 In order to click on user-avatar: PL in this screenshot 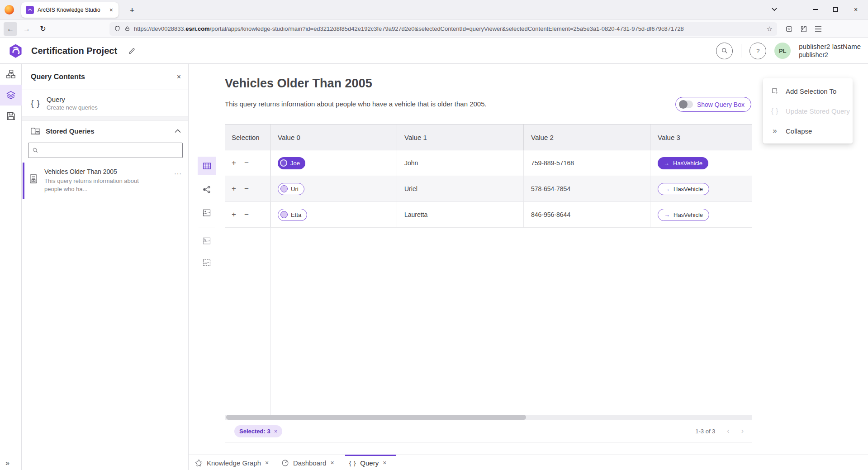, I will do `click(783, 51)`.